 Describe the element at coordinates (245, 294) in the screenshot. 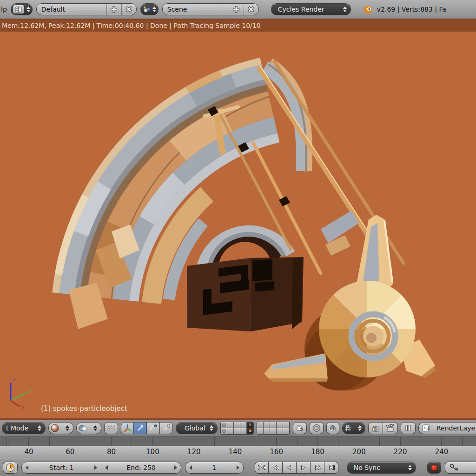

I see `logo-plate` at that location.